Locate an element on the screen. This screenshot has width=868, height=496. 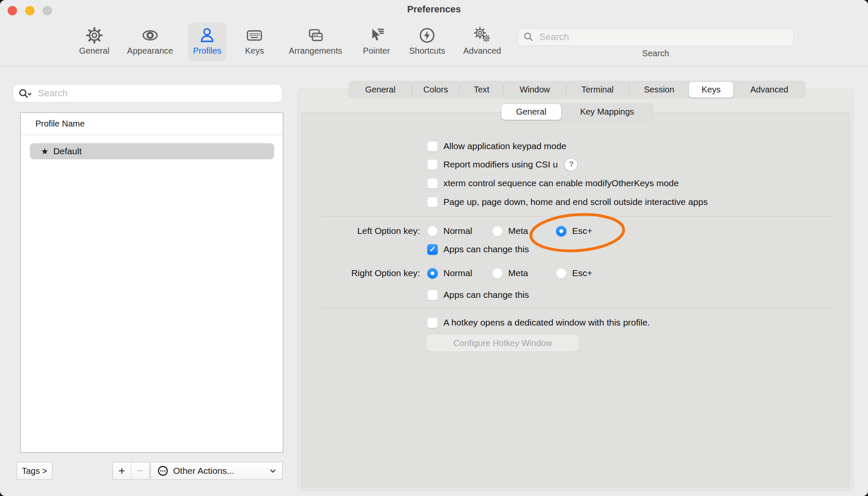
other-actions-label: Other Actions... is located at coordinates (204, 471).